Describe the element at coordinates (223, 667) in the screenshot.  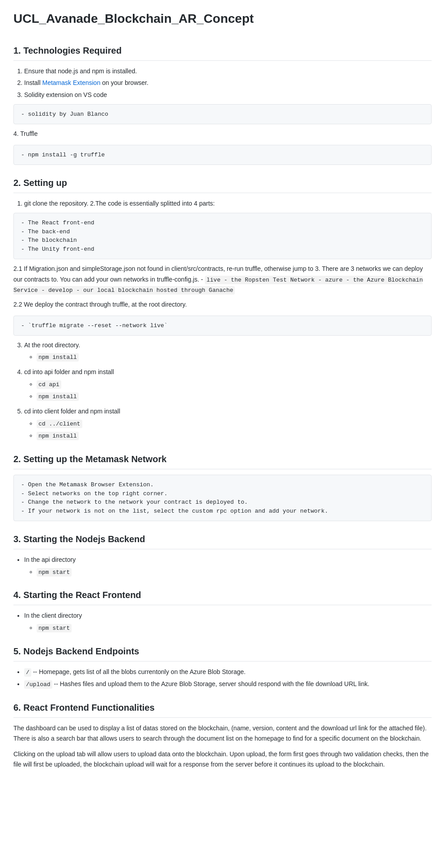
I see `section-endpoints: 5. Nodejs Backend Endpoints / -- Homepag…` at that location.